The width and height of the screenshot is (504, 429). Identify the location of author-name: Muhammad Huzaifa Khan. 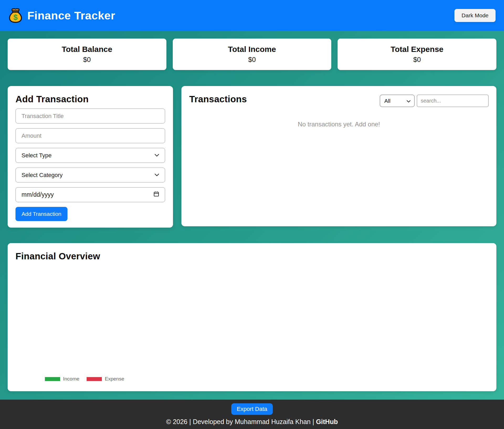
(272, 422).